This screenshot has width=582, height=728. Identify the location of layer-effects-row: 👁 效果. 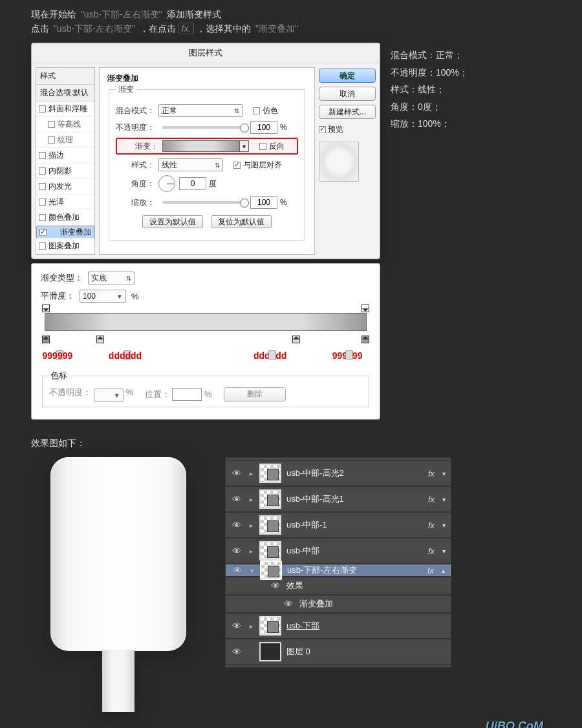
(338, 586).